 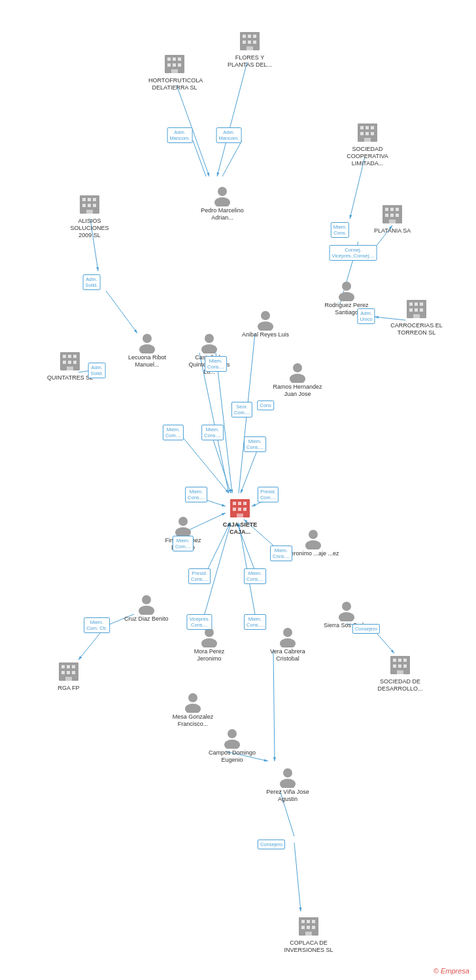 What do you see at coordinates (199, 622) in the screenshot?
I see `relation-badge-b17: Vicepres. Cons....` at bounding box center [199, 622].